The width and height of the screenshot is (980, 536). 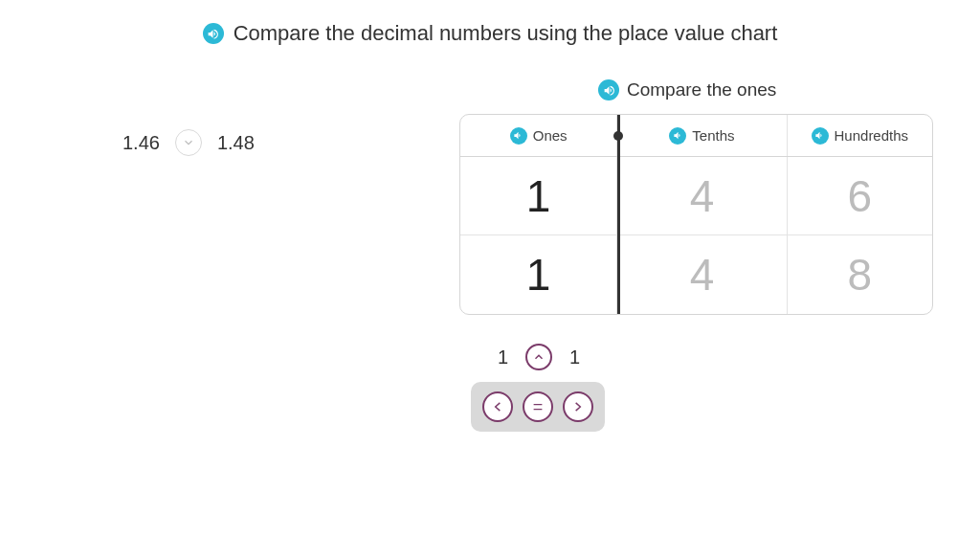 What do you see at coordinates (539, 357) in the screenshot?
I see `chevron-up-icon` at bounding box center [539, 357].